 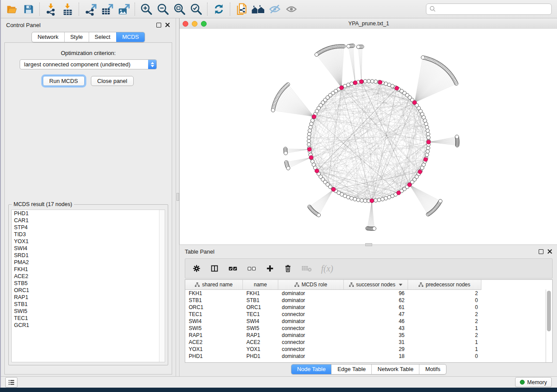 What do you see at coordinates (260, 300) in the screenshot?
I see `table-cell: STB1` at bounding box center [260, 300].